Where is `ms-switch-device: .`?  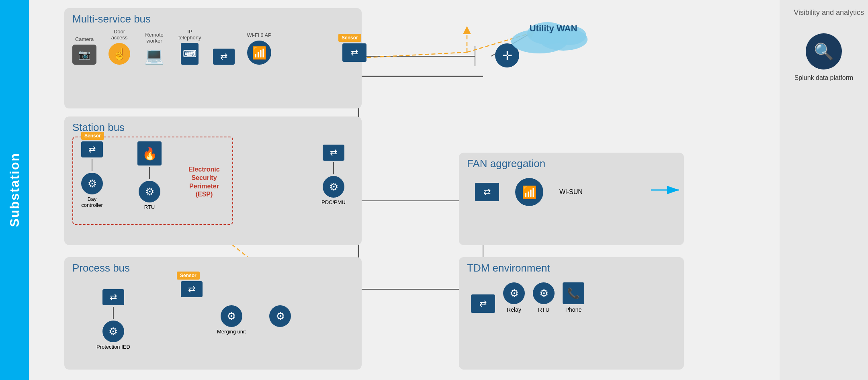 ms-switch-device: . is located at coordinates (224, 52).